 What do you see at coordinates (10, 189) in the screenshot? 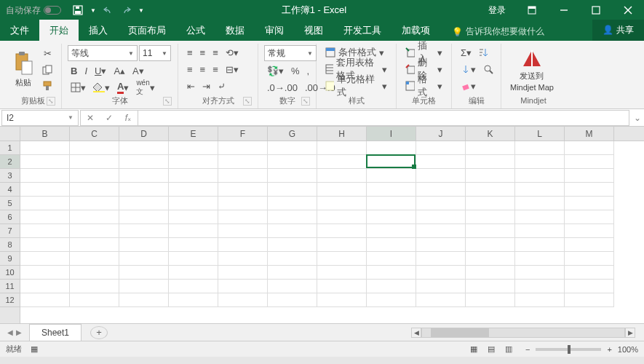
I see `row-header: 4` at bounding box center [10, 189].